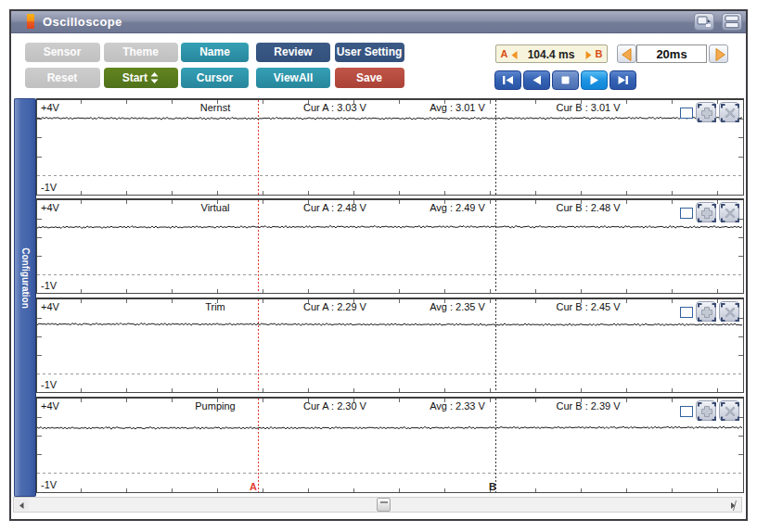 This screenshot has height=532, width=757. Describe the element at coordinates (215, 406) in the screenshot. I see `svg-text: Pumping` at that location.